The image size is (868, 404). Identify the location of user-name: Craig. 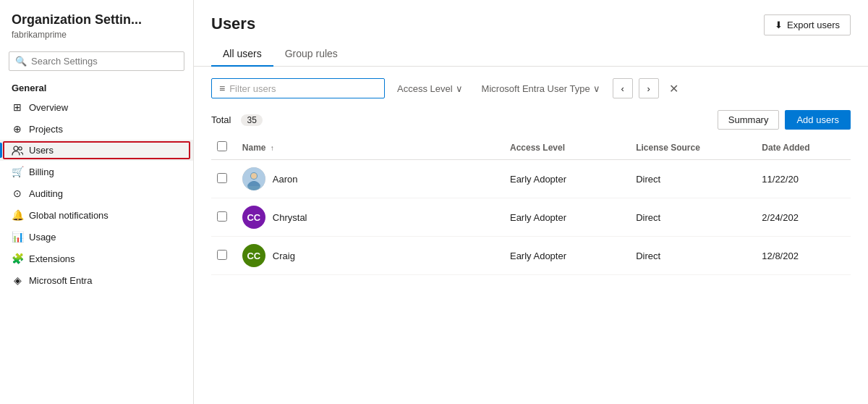
(284, 256).